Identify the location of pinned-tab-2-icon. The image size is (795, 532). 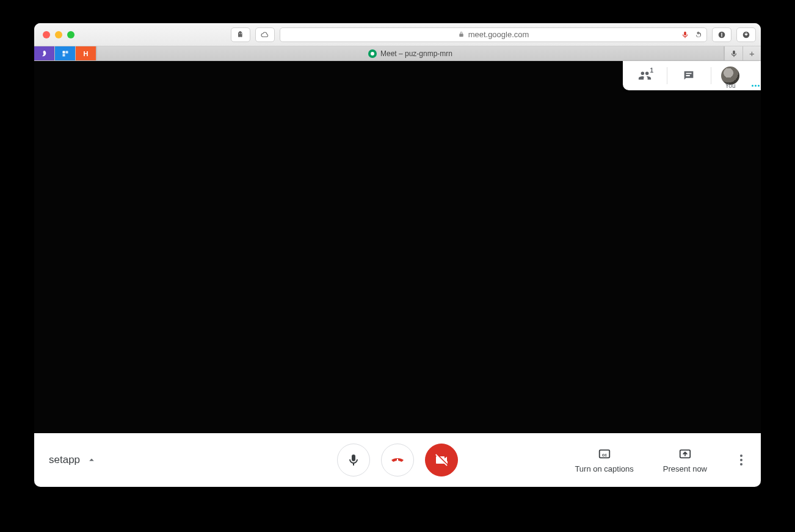
(65, 54).